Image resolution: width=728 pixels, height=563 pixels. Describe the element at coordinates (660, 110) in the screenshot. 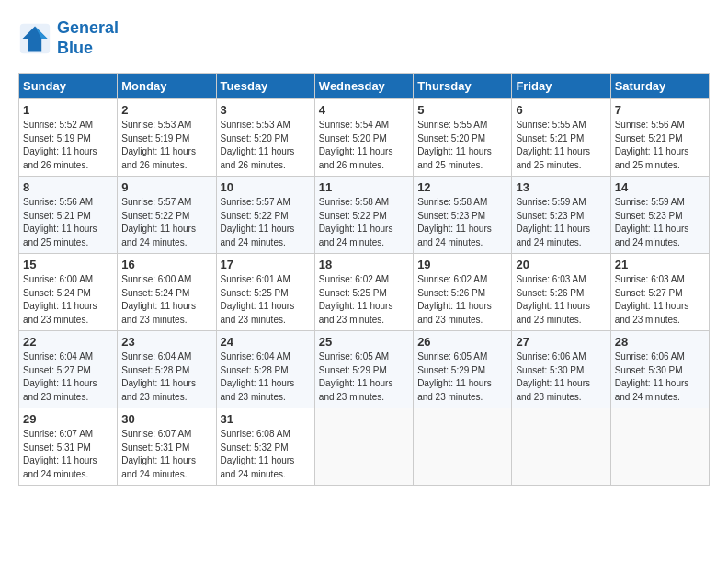

I see `day-number: 7` at that location.